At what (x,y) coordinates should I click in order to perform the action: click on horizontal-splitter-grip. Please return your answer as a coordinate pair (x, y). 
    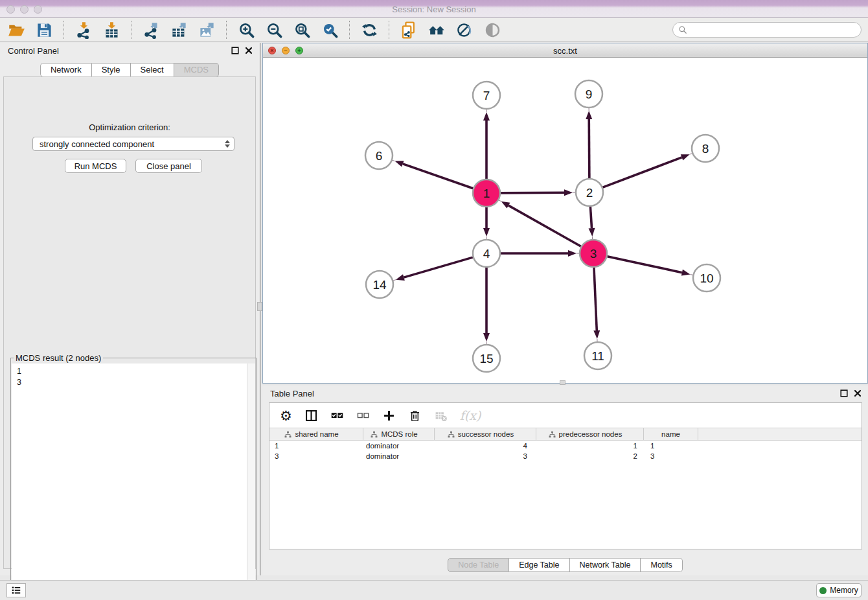
    Looking at the image, I should click on (562, 382).